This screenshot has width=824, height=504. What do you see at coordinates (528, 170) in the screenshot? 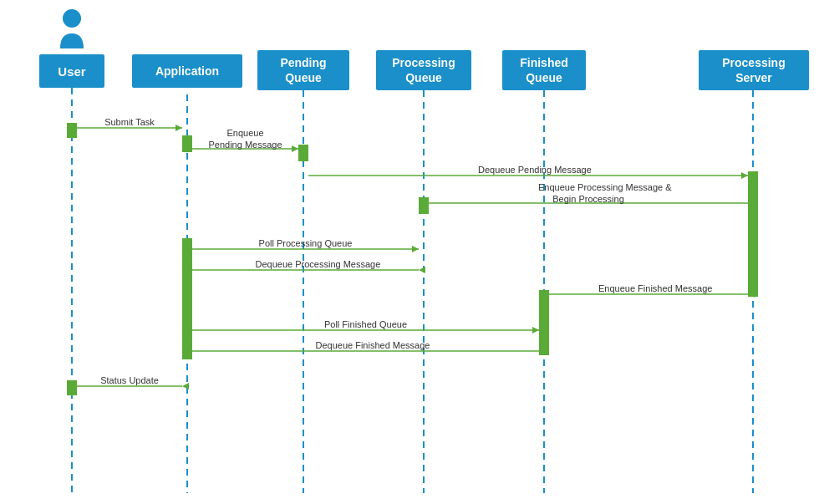
I see `arrow-label: Dequeue Pending Message` at bounding box center [528, 170].